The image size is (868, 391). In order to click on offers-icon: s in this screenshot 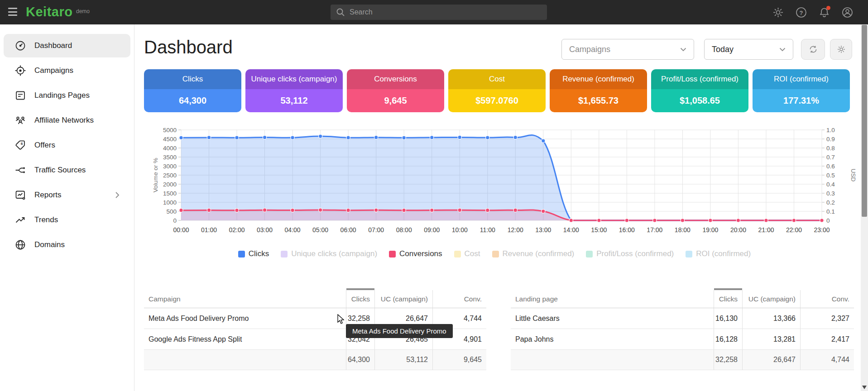, I will do `click(20, 145)`.